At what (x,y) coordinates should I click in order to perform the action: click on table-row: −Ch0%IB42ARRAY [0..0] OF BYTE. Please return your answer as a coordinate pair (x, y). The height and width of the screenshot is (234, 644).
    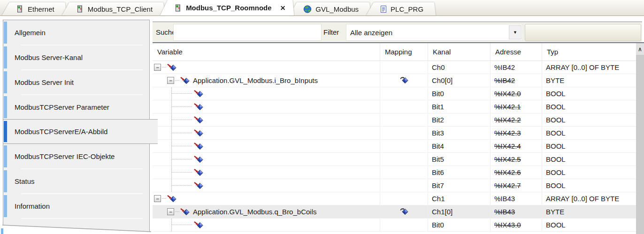
    Looking at the image, I should click on (394, 68).